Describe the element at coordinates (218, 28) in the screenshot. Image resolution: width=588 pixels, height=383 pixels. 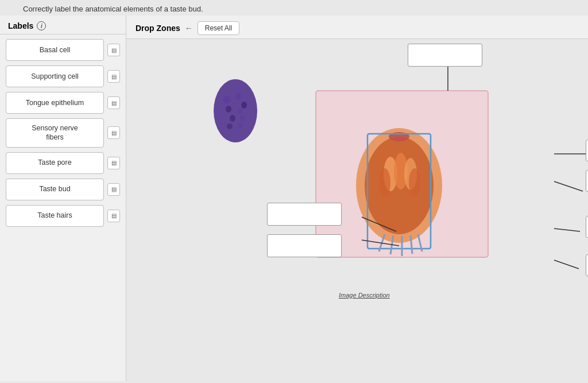
I see `reset-all-button: Reset All` at that location.